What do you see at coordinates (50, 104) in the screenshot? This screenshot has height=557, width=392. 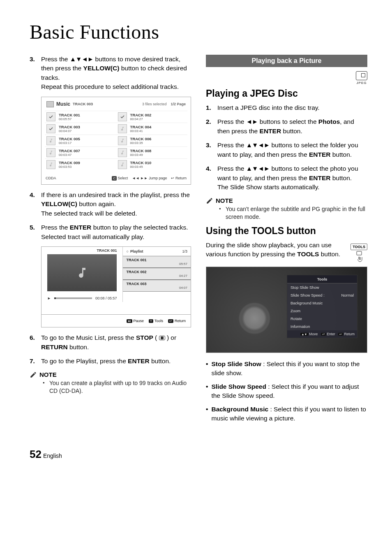 I see `music-icon` at bounding box center [50, 104].